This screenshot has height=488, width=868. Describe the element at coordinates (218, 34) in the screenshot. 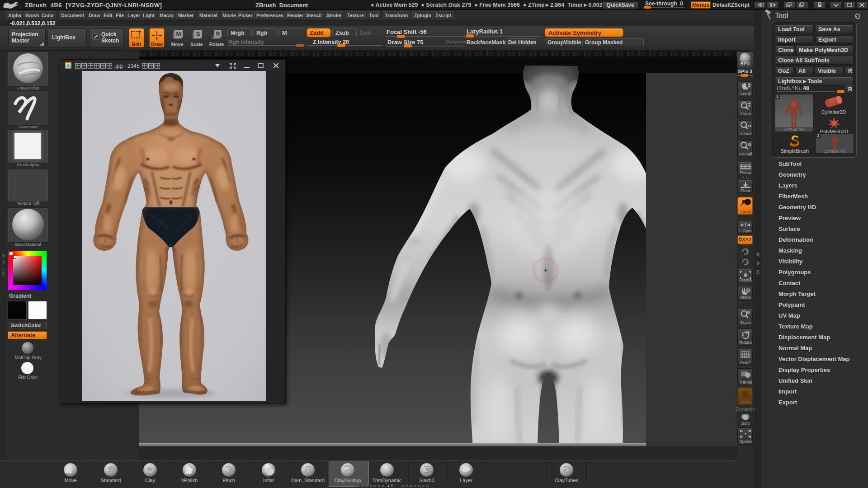

I see `svg-text: R` at that location.